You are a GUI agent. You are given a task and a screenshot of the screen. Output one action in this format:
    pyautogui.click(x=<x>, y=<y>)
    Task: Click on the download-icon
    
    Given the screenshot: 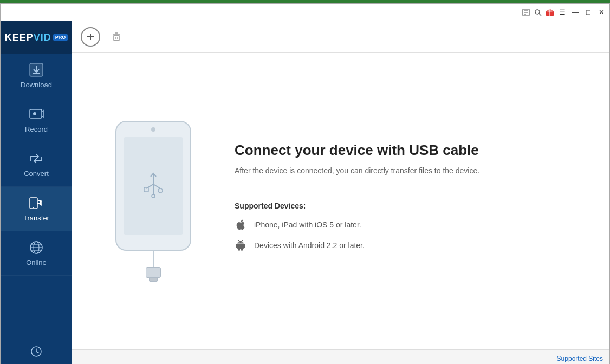 What is the action you would take?
    pyautogui.click(x=36, y=70)
    